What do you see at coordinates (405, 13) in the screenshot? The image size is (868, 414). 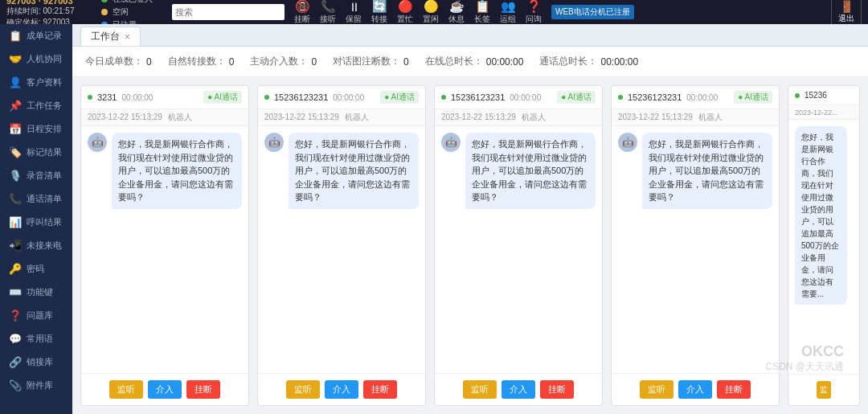 I see `busy-btn: 🔴置忙` at bounding box center [405, 13].